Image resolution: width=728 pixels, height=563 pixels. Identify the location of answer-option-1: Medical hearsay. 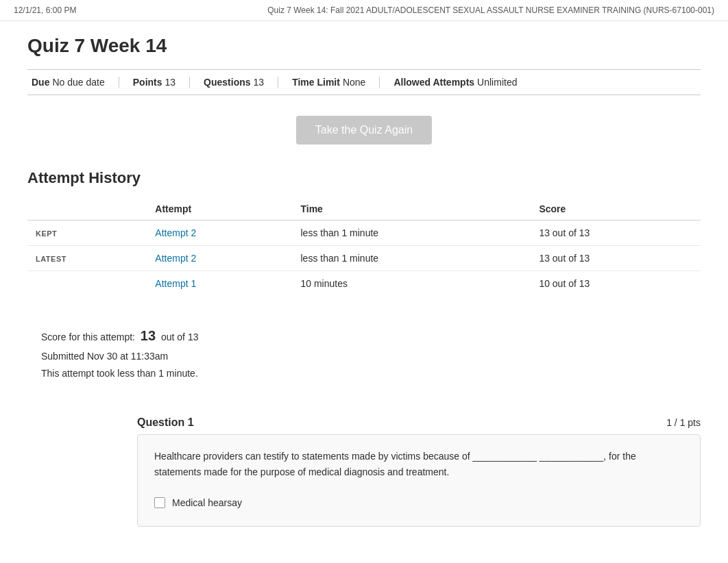
(419, 503).